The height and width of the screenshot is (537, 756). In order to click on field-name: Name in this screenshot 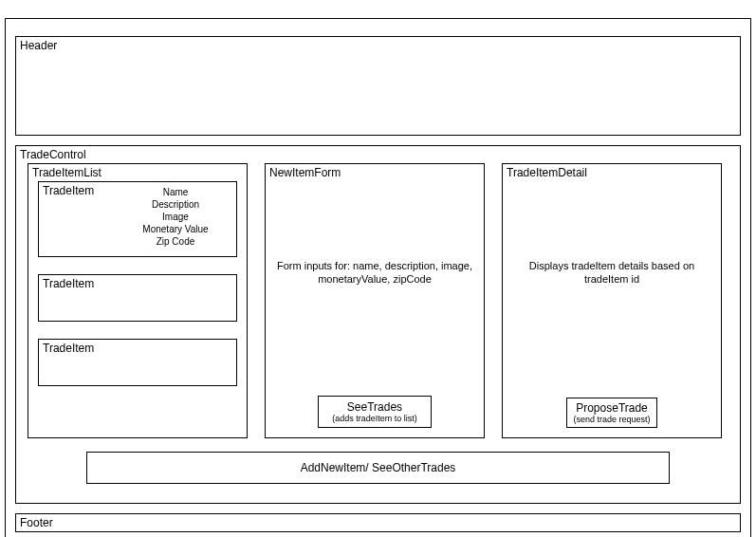, I will do `click(175, 192)`.